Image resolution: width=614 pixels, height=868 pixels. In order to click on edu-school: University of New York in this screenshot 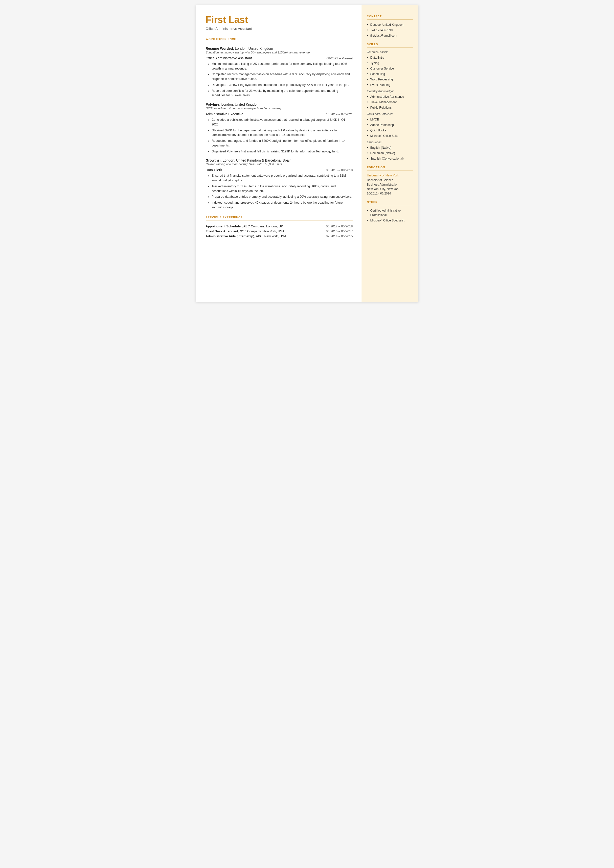, I will do `click(390, 175)`.